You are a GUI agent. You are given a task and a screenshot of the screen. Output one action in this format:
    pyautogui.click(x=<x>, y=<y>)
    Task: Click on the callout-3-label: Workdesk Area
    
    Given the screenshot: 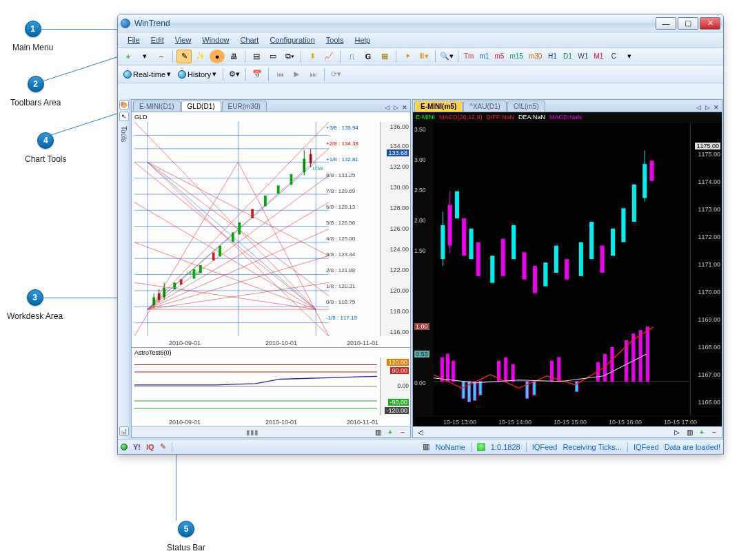 What is the action you would take?
    pyautogui.click(x=34, y=316)
    